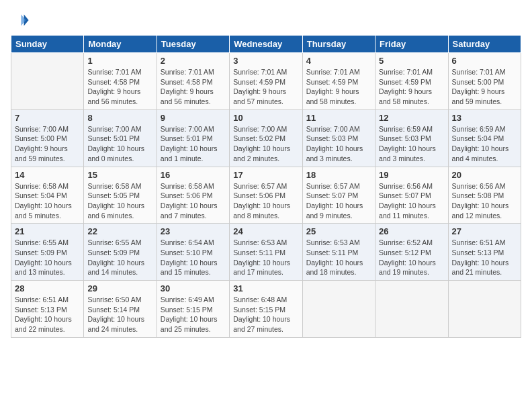 The height and width of the screenshot is (411, 532). What do you see at coordinates (193, 231) in the screenshot?
I see `day-number: 23` at bounding box center [193, 231].